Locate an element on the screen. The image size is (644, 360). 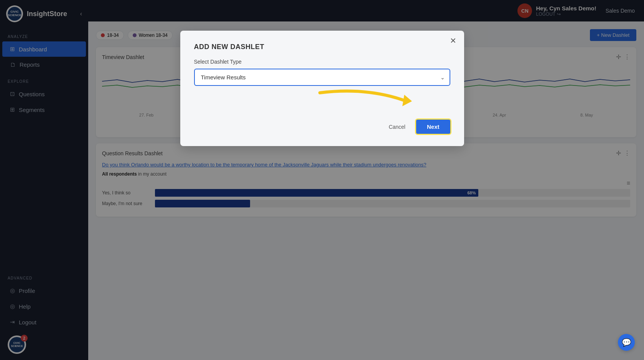
dashlet-type-label: Select Dashlet Type is located at coordinates (322, 62).